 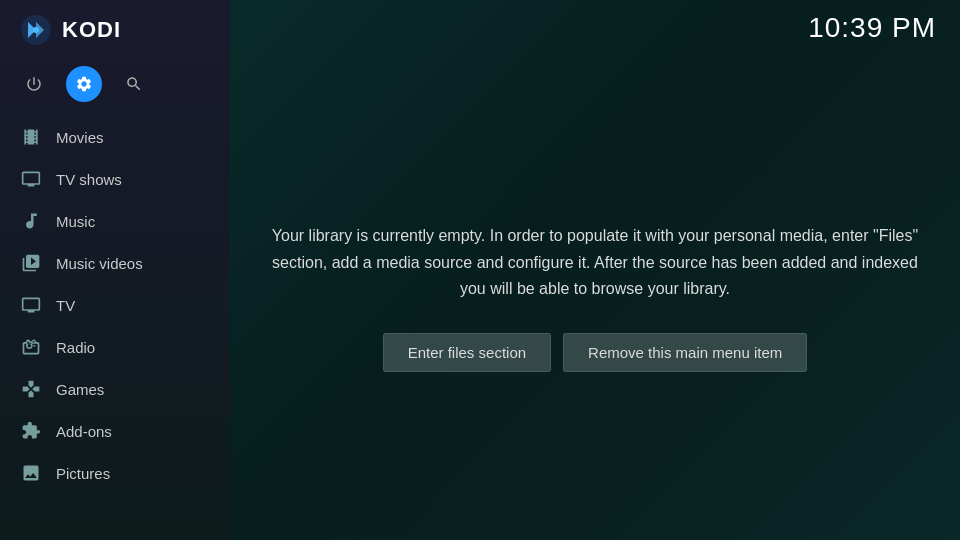 I want to click on music-videos-label: Music videos, so click(x=100, y=264).